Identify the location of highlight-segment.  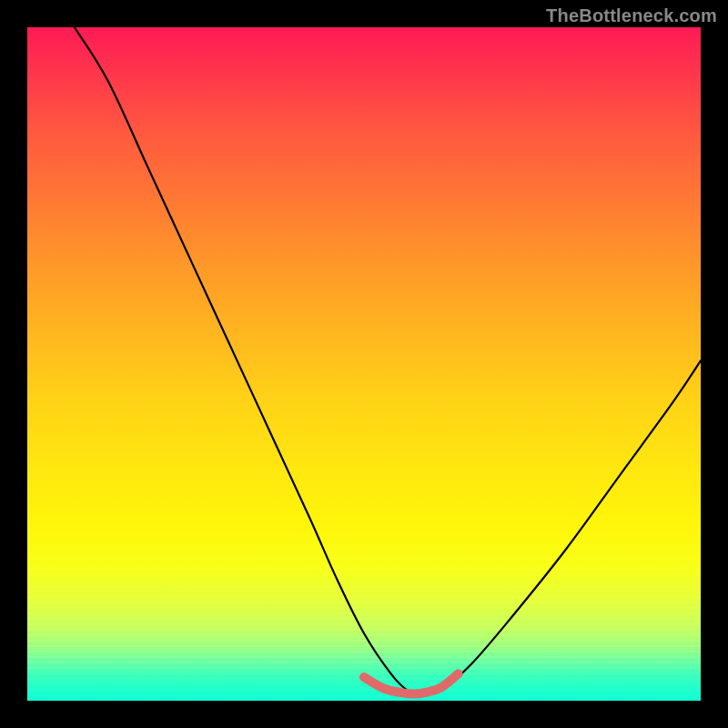
(411, 683).